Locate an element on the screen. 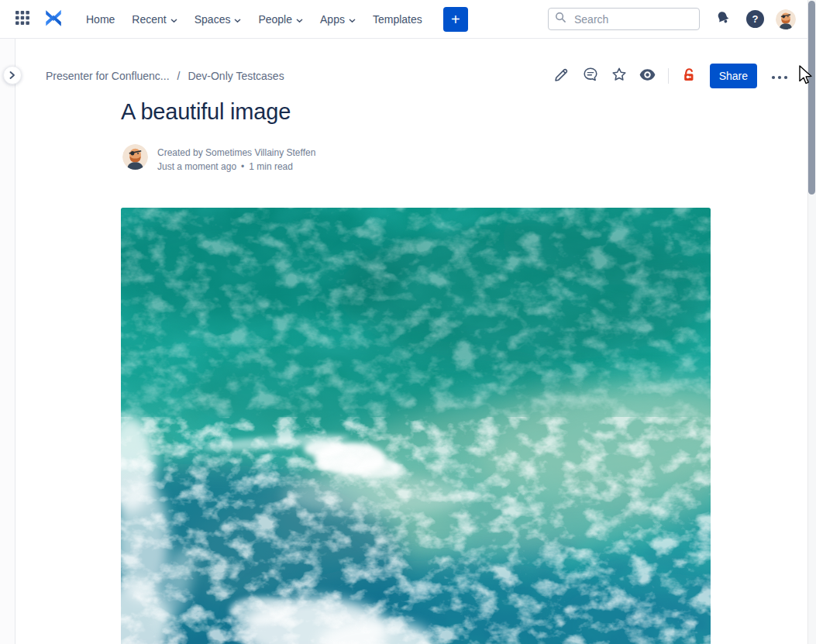  navbar-right: ? is located at coordinates (682, 19).